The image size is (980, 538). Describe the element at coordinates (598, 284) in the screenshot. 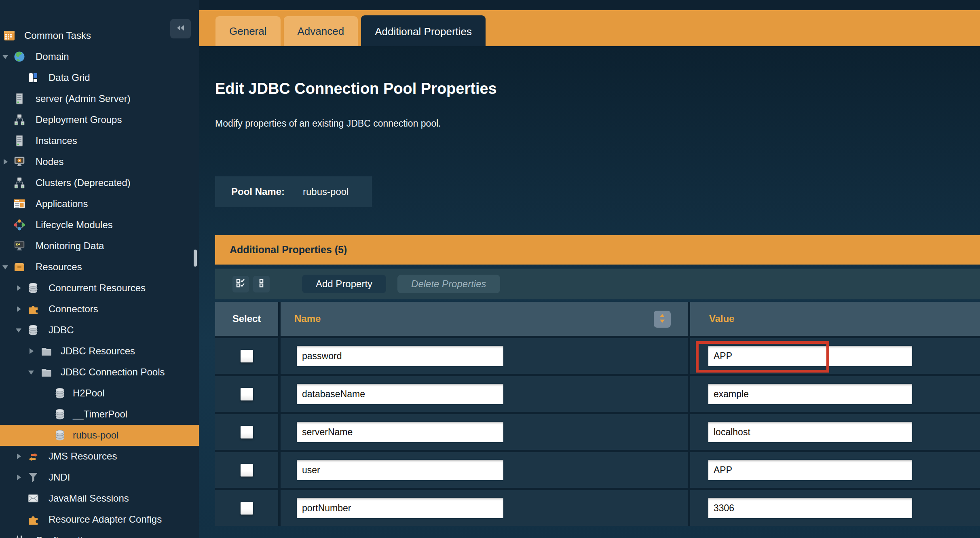

I see `properties-toolbar: Add Property Delete Properties` at that location.